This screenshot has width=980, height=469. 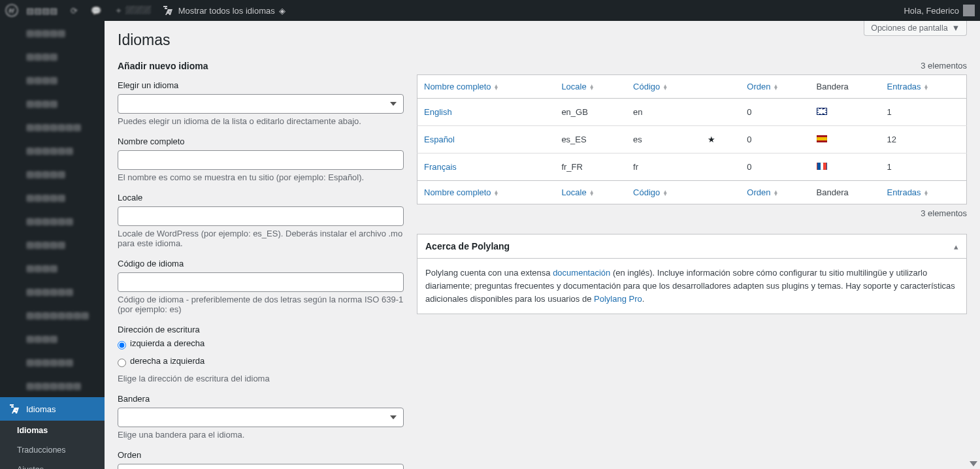 I want to click on sidebar-item-languages: Idiomas, so click(x=52, y=409).